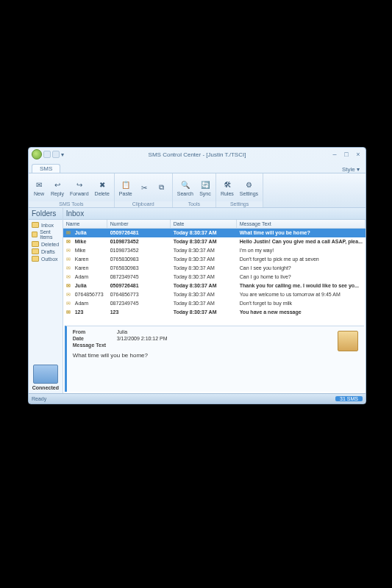 This screenshot has width=392, height=588. What do you see at coordinates (205, 188) in the screenshot?
I see `sync-button: 🔄Sync` at bounding box center [205, 188].